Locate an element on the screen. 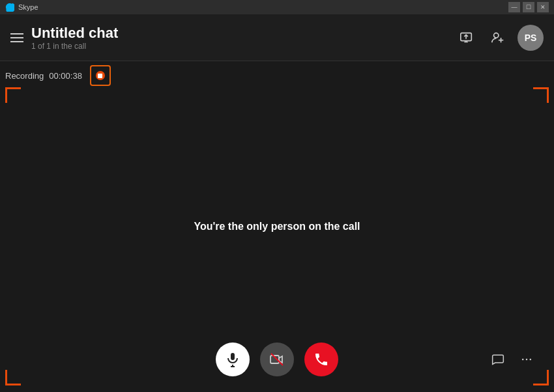 The width and height of the screenshot is (554, 392). header-right: PS is located at coordinates (499, 38).